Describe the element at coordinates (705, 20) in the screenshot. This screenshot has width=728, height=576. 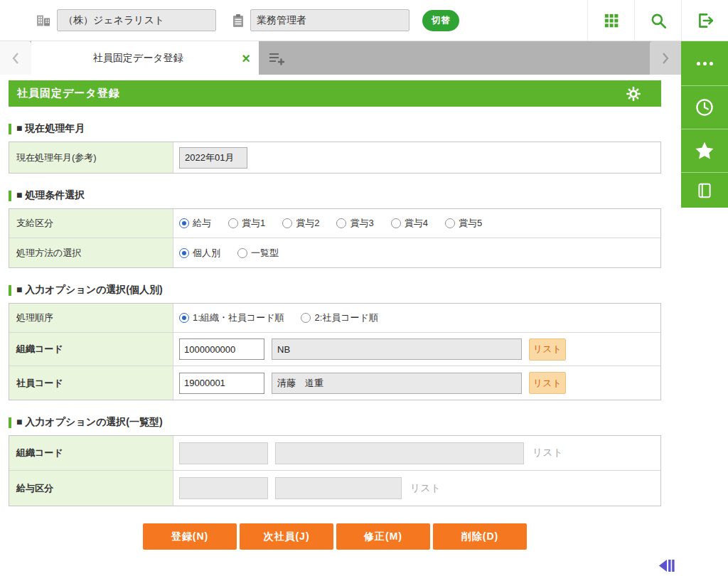
I see `logout-button` at that location.